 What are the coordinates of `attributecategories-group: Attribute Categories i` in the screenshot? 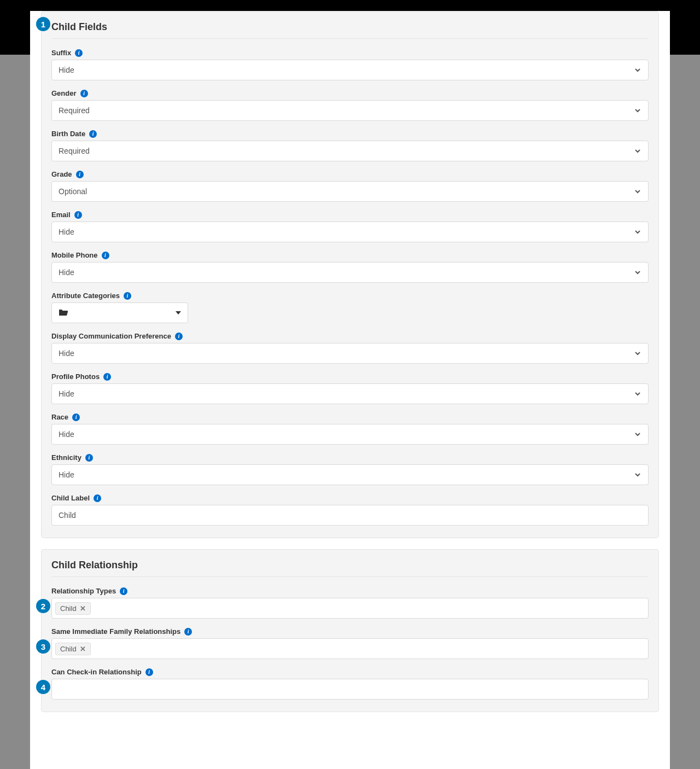 It's located at (350, 307).